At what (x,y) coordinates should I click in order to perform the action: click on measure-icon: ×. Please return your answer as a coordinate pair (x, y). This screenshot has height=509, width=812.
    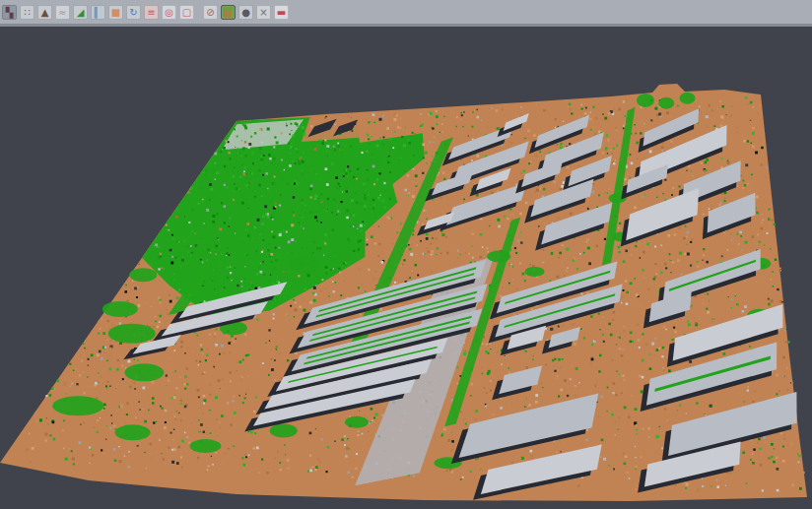
    Looking at the image, I should click on (264, 12).